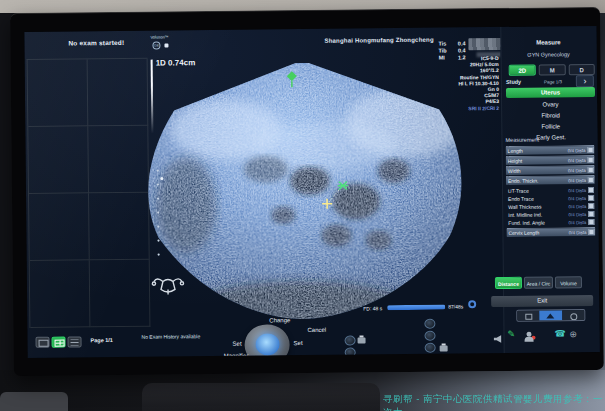 This screenshot has width=605, height=411. I want to click on panel-title: Measure, so click(548, 42).